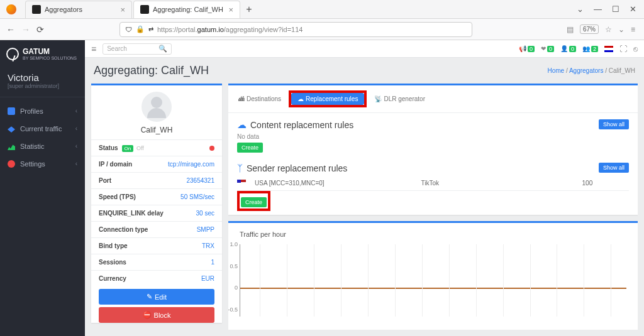 Image resolution: width=644 pixels, height=336 pixels. Describe the element at coordinates (264, 30) in the screenshot. I see `url-path: /aggregating/view?id=114` at that location.